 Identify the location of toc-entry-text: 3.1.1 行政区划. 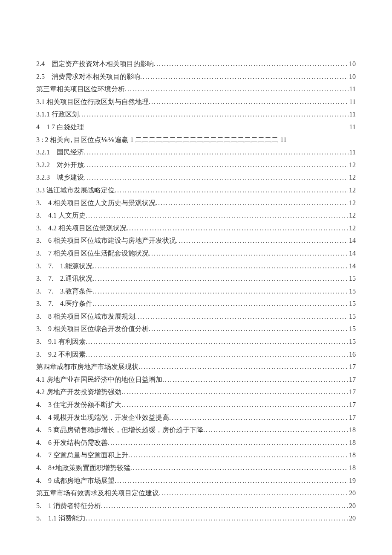
(58, 114).